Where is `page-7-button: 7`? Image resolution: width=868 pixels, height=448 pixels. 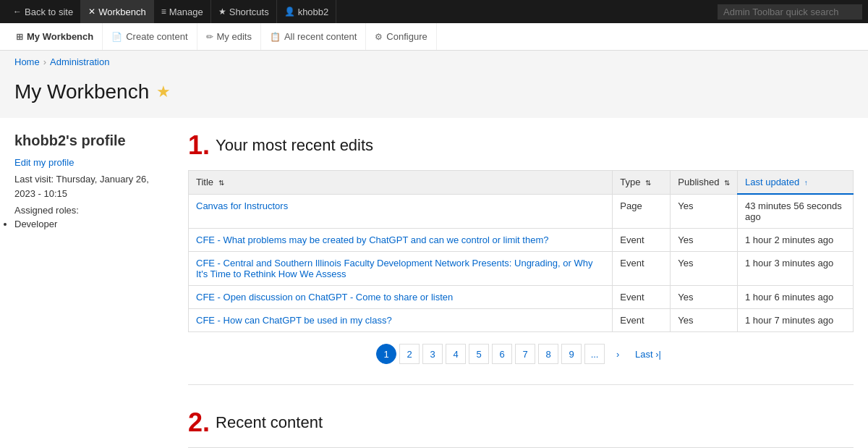 page-7-button: 7 is located at coordinates (525, 354).